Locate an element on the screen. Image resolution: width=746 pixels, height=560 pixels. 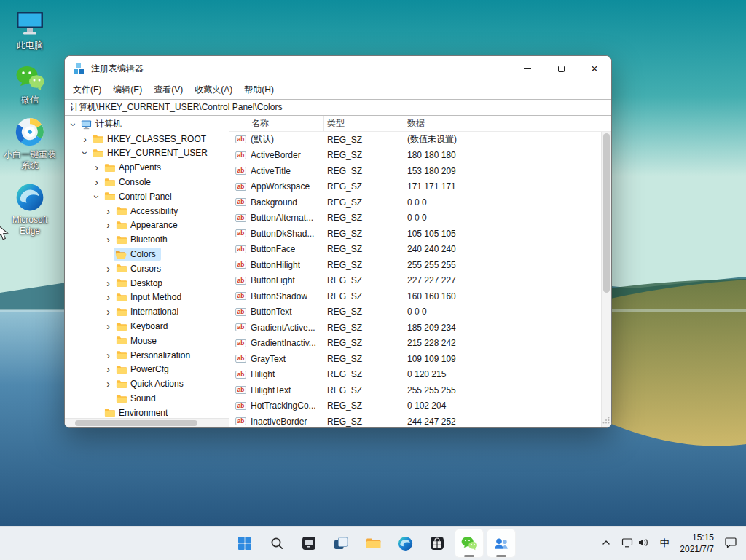
taskbar-store-button is located at coordinates (437, 543).